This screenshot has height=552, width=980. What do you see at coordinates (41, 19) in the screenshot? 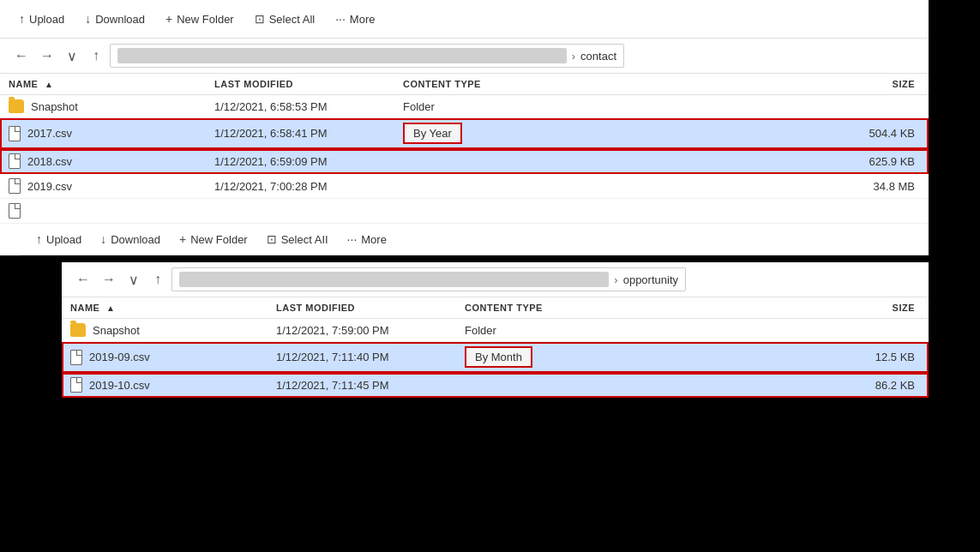
I see `upload-button: ↑ Upload` at bounding box center [41, 19].